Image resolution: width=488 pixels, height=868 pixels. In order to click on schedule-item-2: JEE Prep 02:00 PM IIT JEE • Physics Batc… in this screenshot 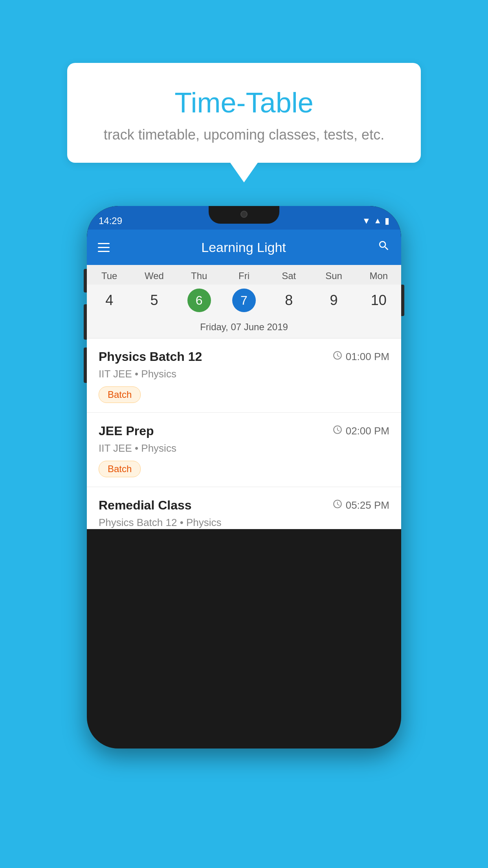, I will do `click(244, 450)`.